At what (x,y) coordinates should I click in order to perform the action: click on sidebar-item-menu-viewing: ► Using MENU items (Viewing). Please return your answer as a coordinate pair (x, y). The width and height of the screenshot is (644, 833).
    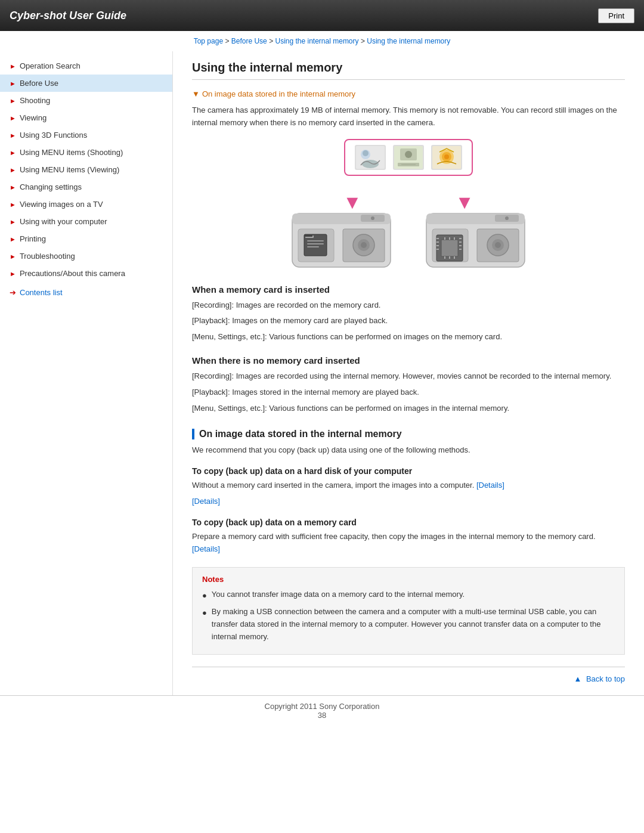
    Looking at the image, I should click on (86, 169).